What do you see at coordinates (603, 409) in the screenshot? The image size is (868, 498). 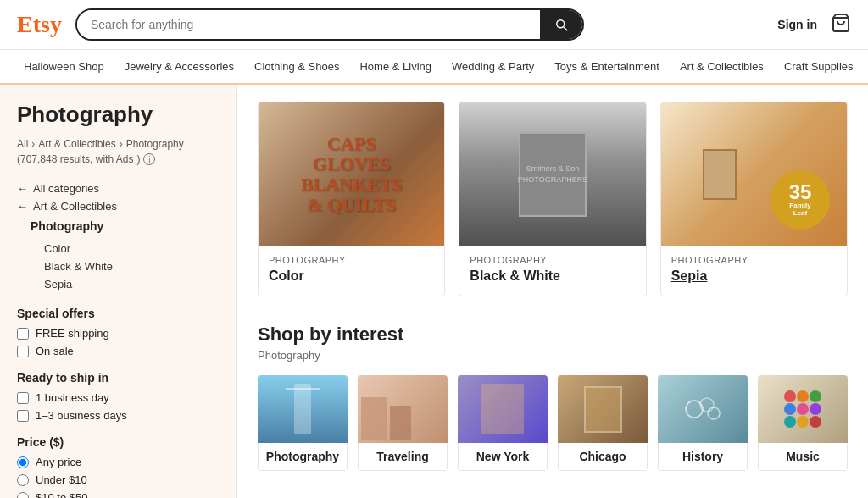 I see `interest-chicago-image` at bounding box center [603, 409].